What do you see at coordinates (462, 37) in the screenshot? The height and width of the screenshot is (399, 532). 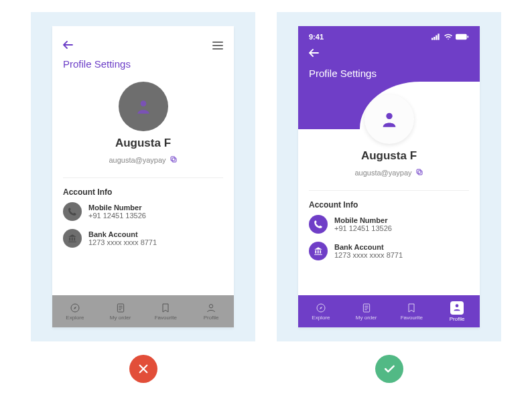 I see `battery-icon` at bounding box center [462, 37].